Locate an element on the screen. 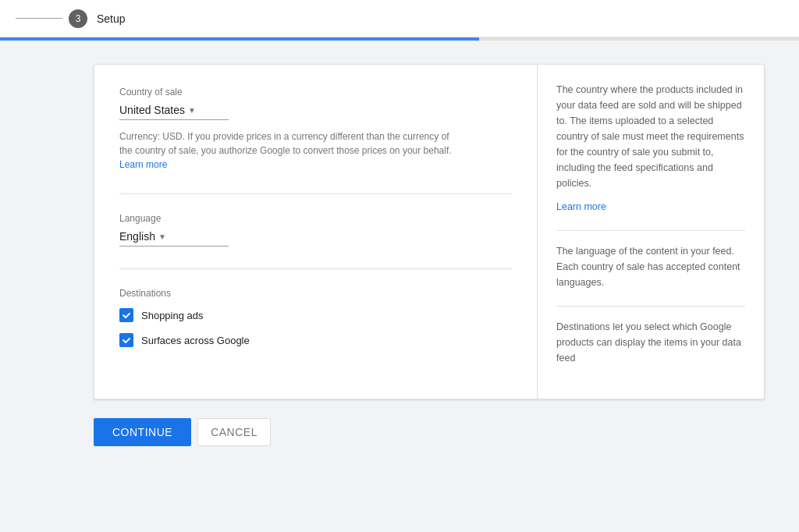 Image resolution: width=799 pixels, height=532 pixels. country-label: Country of sale is located at coordinates (315, 92).